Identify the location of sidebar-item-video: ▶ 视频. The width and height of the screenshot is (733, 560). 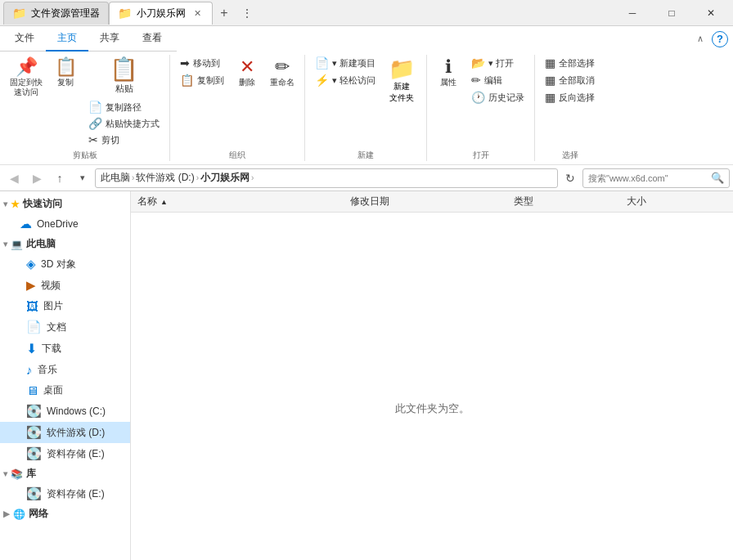
(65, 285).